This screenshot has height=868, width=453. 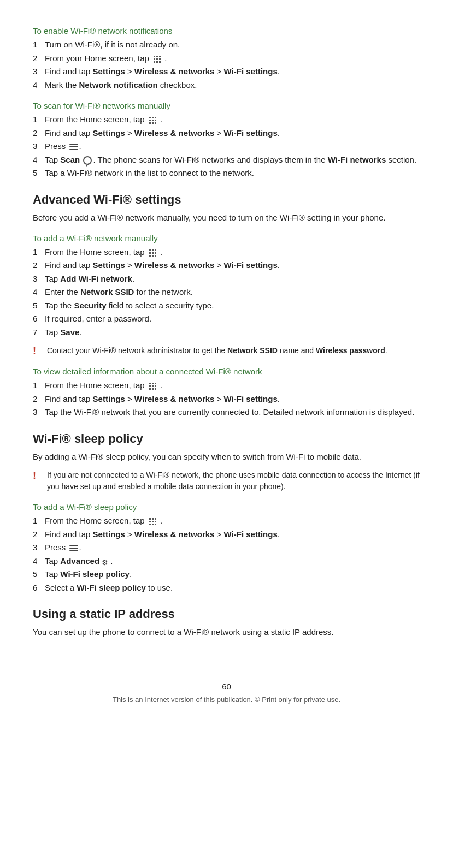 I want to click on heading-add-sleep-policy: To add a Wi-Fi® sleep policy, so click(x=226, y=507).